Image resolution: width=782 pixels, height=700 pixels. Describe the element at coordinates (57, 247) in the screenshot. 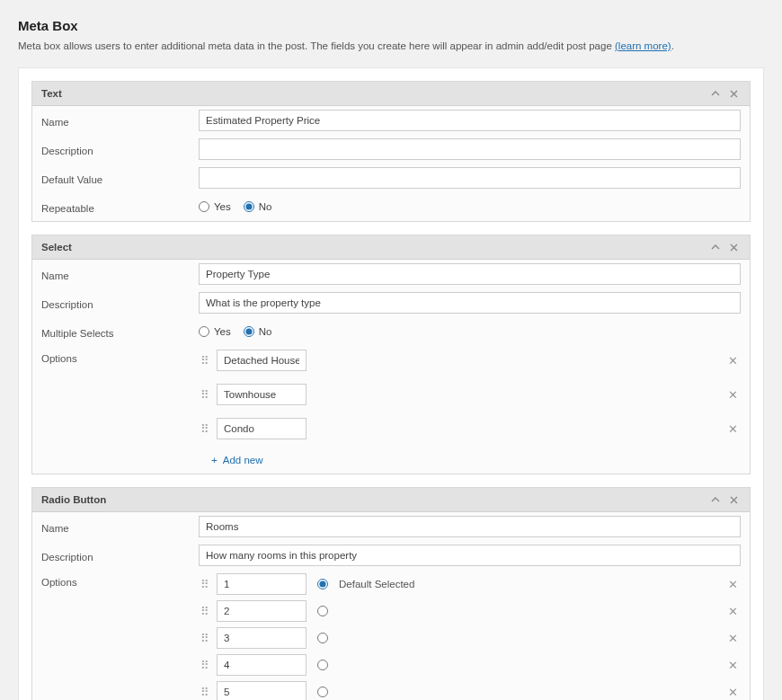

I see `field-type-label: Select` at that location.